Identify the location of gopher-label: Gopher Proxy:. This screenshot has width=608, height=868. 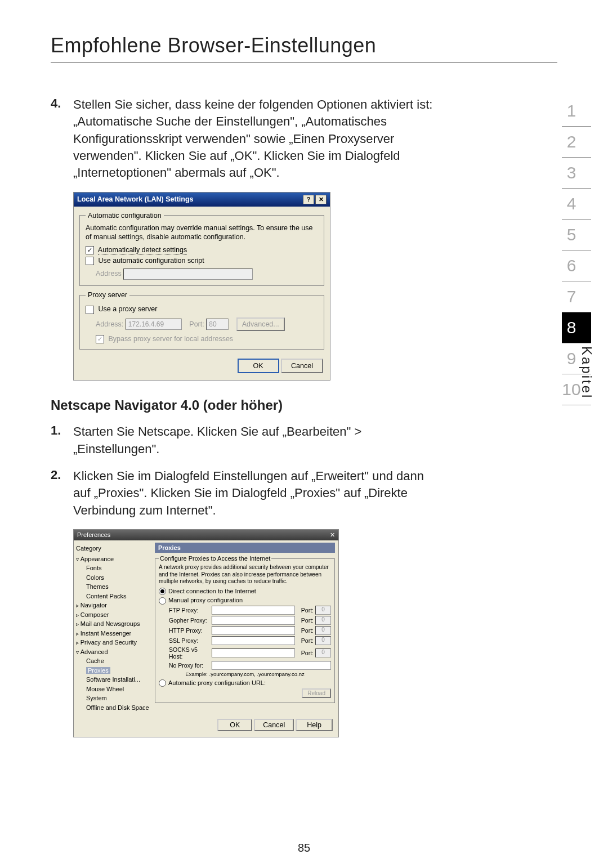
(190, 620).